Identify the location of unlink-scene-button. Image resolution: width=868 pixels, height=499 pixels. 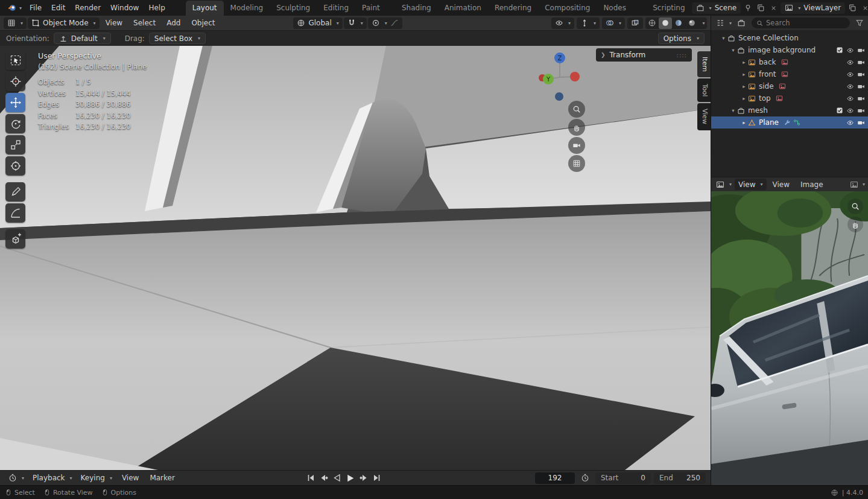
(773, 8).